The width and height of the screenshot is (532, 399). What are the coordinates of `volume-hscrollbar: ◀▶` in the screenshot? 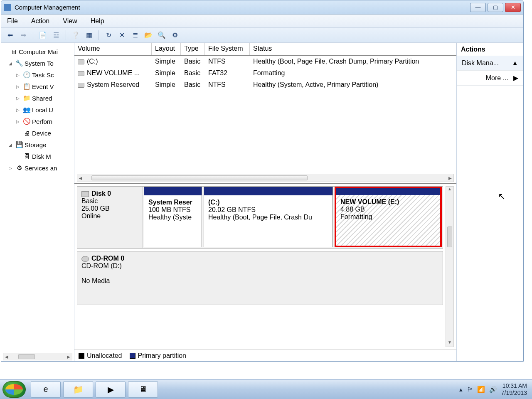 It's located at (265, 178).